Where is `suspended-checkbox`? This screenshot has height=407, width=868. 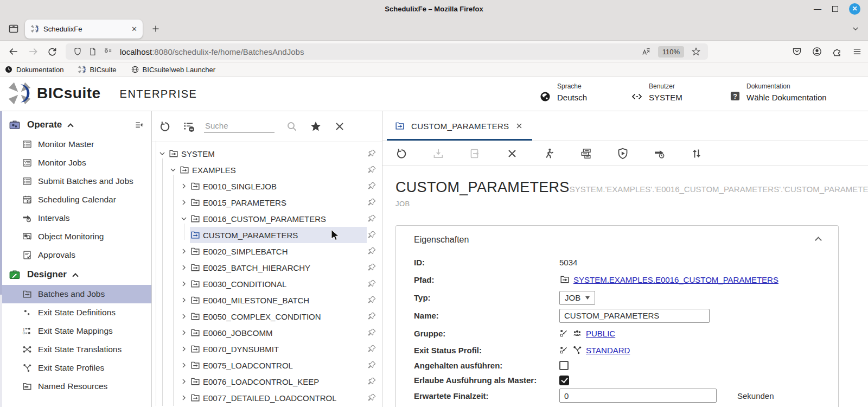
suspended-checkbox is located at coordinates (564, 366).